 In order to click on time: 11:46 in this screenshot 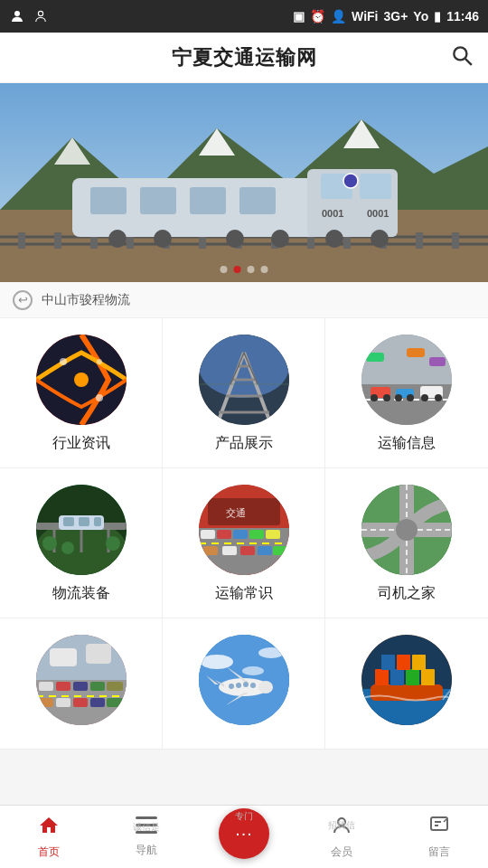, I will do `click(463, 16)`.